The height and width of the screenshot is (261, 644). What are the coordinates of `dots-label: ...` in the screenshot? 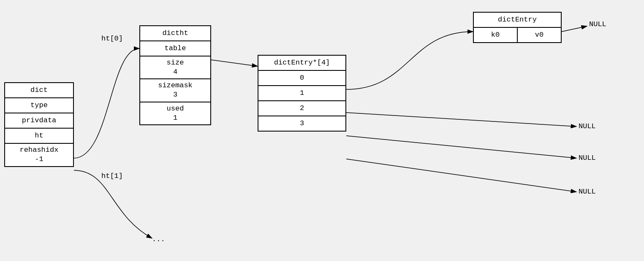 It's located at (159, 239).